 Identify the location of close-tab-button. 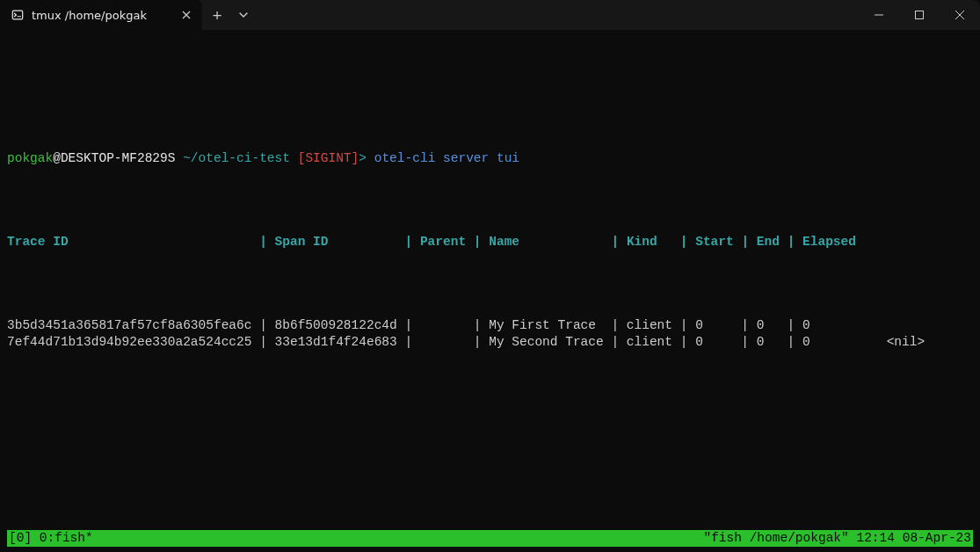
(186, 15).